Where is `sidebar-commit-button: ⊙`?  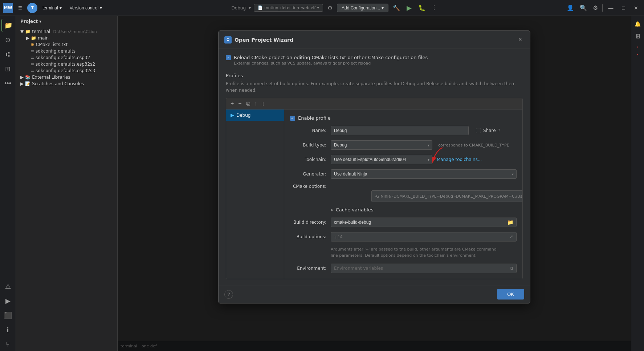
sidebar-commit-button: ⊙ is located at coordinates (8, 40).